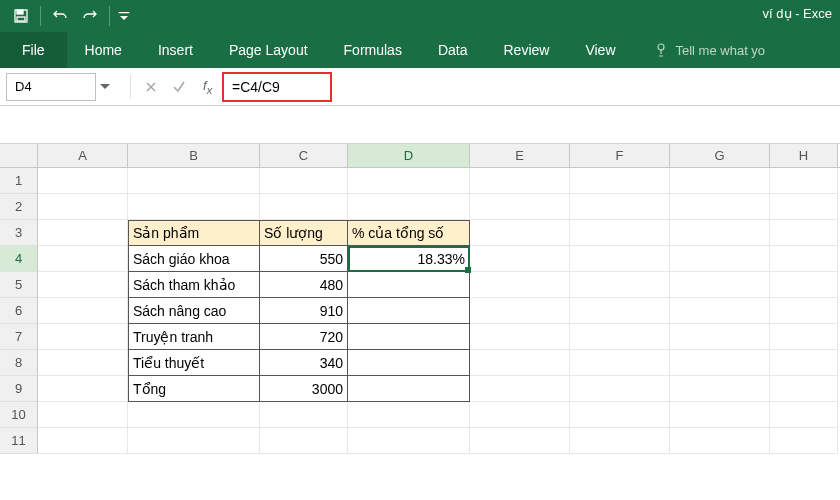 This screenshot has height=500, width=840. I want to click on cell-c7: 720, so click(304, 337).